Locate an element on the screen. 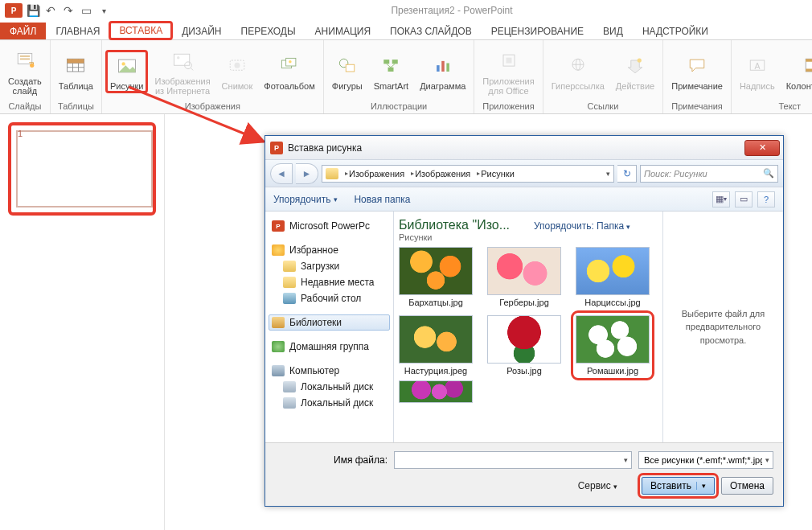 This screenshot has height=530, width=812. tree-label: Библиотеки is located at coordinates (315, 323).